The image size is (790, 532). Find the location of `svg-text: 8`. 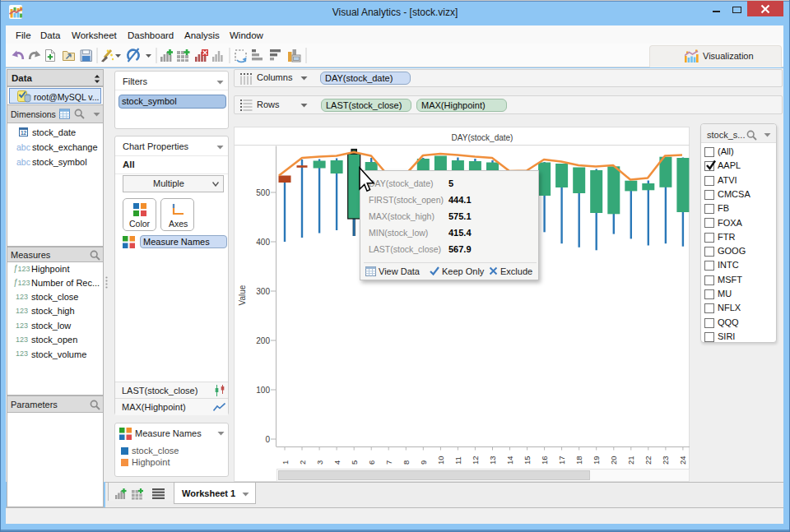

svg-text: 8 is located at coordinates (407, 462).